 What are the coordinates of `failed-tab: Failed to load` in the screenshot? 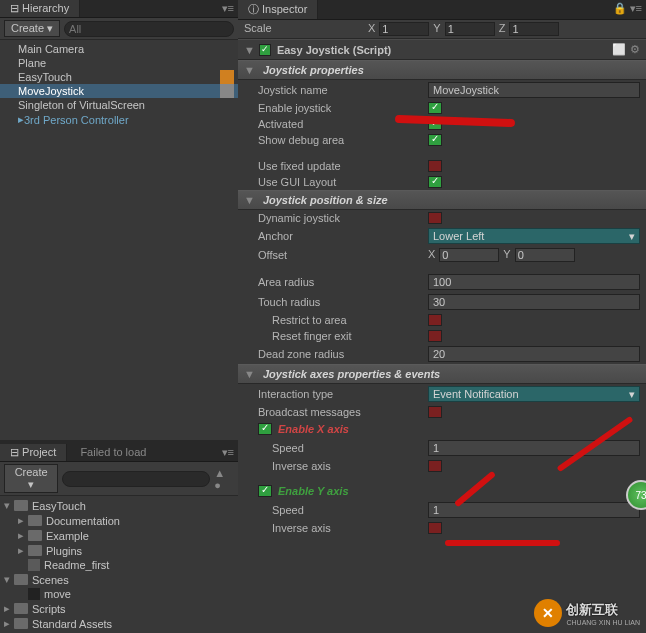 It's located at (113, 452).